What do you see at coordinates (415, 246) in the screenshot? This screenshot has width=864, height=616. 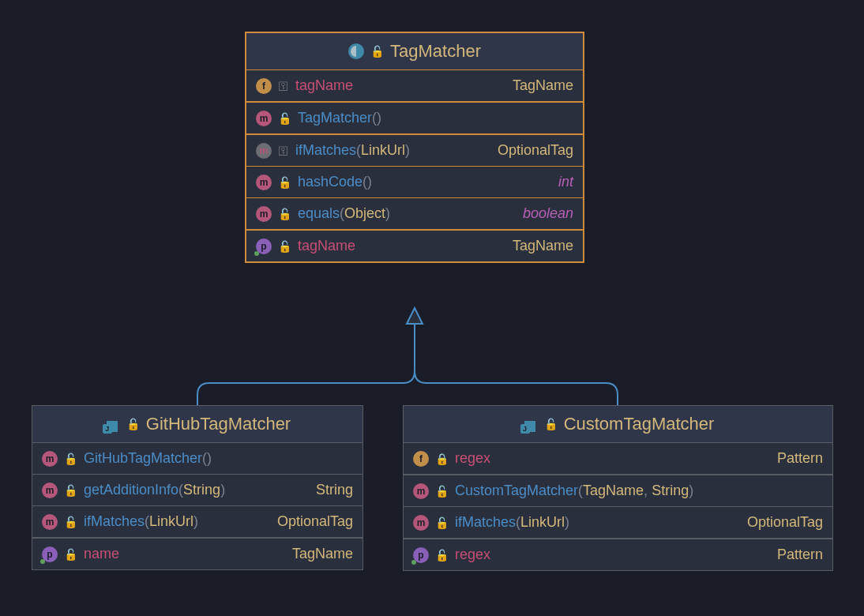 I see `member-row: p 🔓 tagName TagName` at bounding box center [415, 246].